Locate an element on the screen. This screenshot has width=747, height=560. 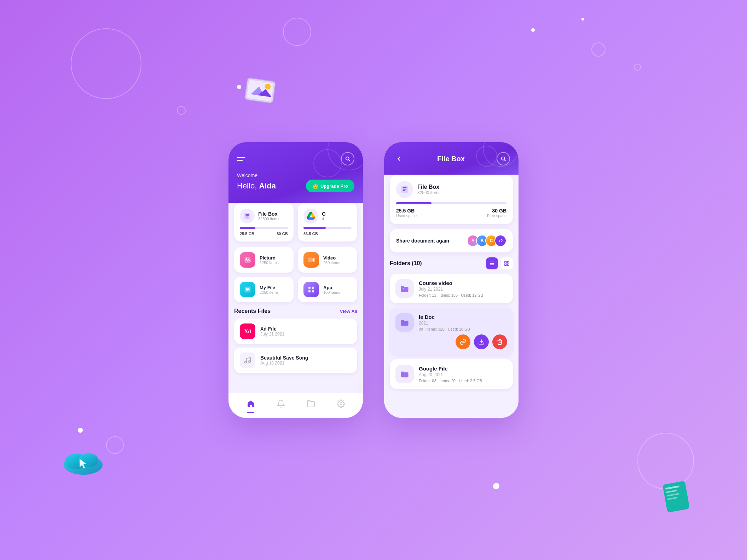
gdrive-card-header: G 4 is located at coordinates (328, 216).